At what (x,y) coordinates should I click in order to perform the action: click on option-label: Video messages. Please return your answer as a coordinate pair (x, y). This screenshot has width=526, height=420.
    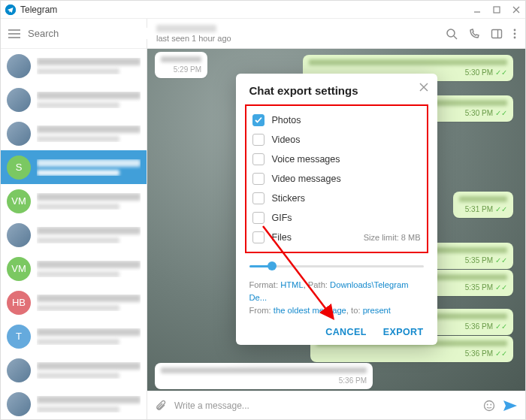
    Looking at the image, I should click on (307, 179).